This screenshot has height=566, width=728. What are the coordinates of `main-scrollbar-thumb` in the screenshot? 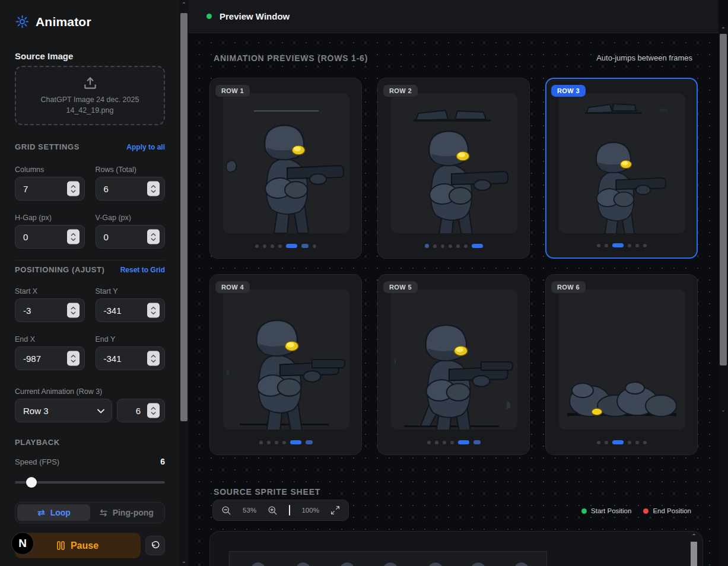 It's located at (723, 199).